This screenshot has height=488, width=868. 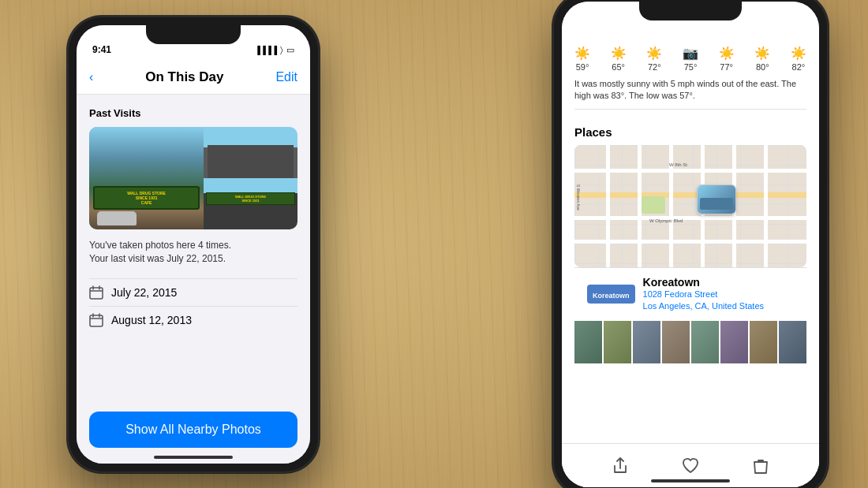 I want to click on map-pin, so click(x=716, y=199).